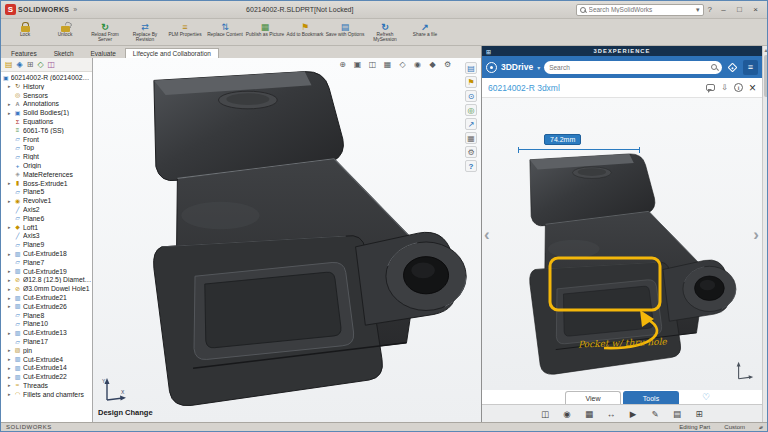  What do you see at coordinates (766, 50) in the screenshot?
I see `scroll-up-icon: ▲` at bounding box center [766, 50].